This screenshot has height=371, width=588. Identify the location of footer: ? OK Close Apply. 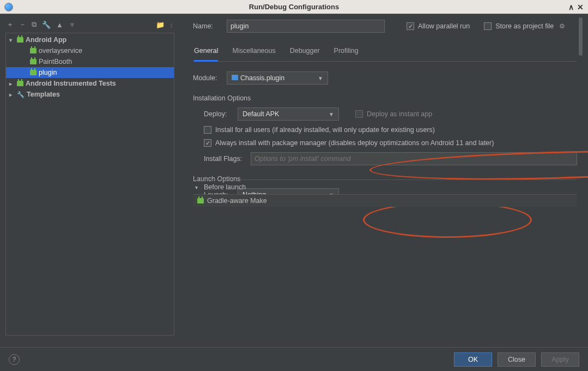
(294, 359).